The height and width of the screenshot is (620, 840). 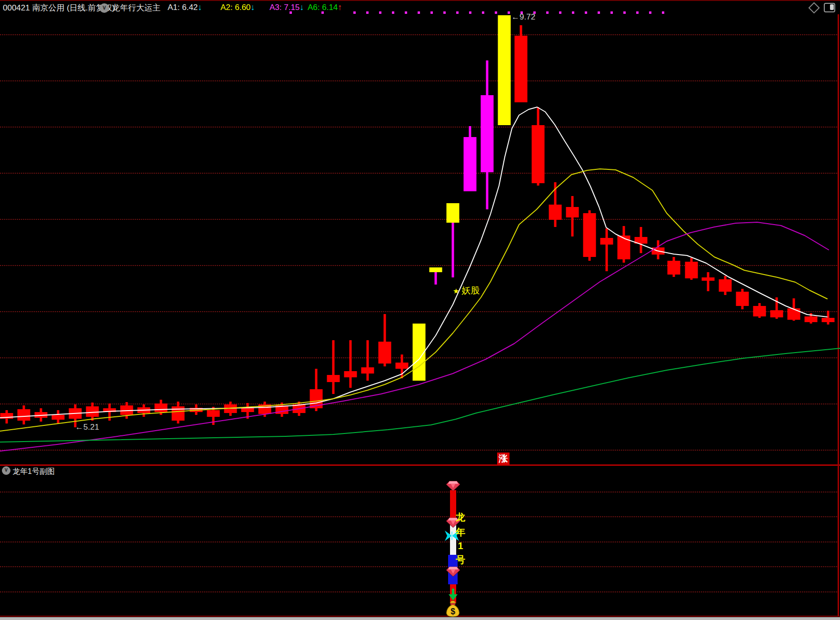 What do you see at coordinates (420, 0) in the screenshot?
I see `window-top-border` at bounding box center [420, 0].